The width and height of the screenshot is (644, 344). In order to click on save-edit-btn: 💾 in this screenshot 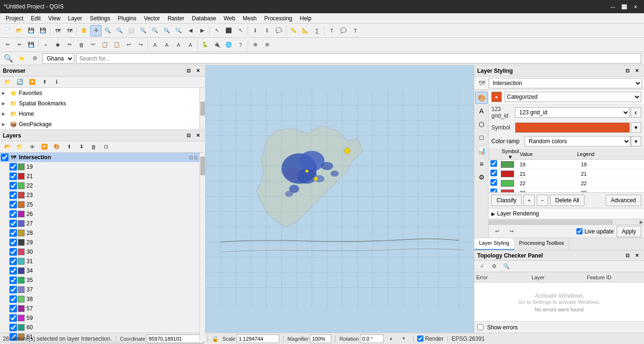, I will do `click(31, 45)`.